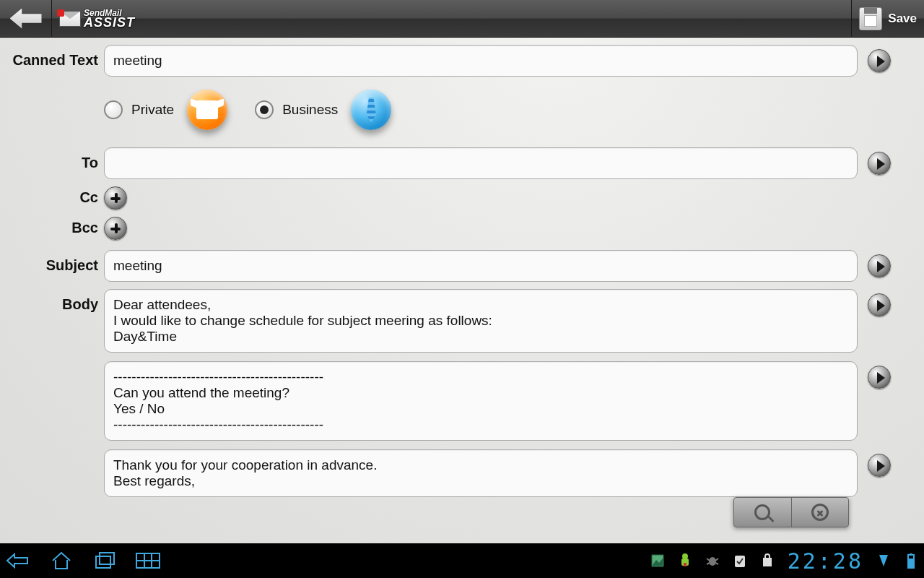 This screenshot has height=578, width=924. Describe the element at coordinates (884, 561) in the screenshot. I see `status-wifi-icon` at that location.